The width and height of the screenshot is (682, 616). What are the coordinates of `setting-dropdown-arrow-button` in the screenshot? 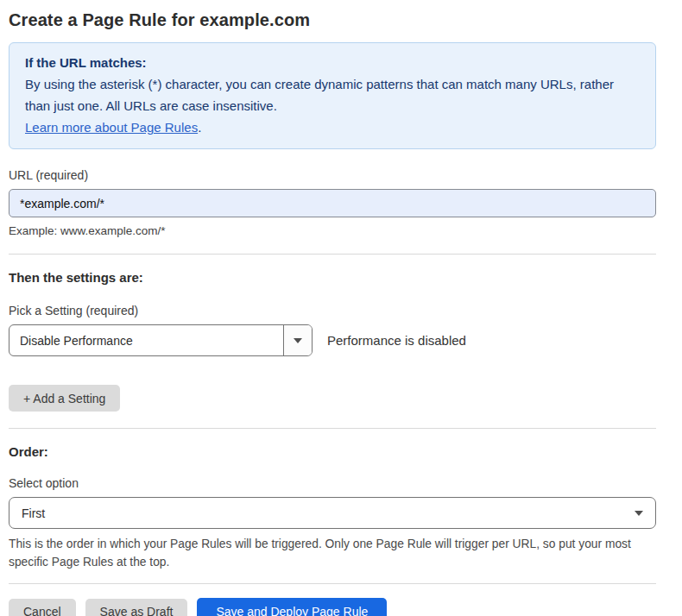 It's located at (297, 340).